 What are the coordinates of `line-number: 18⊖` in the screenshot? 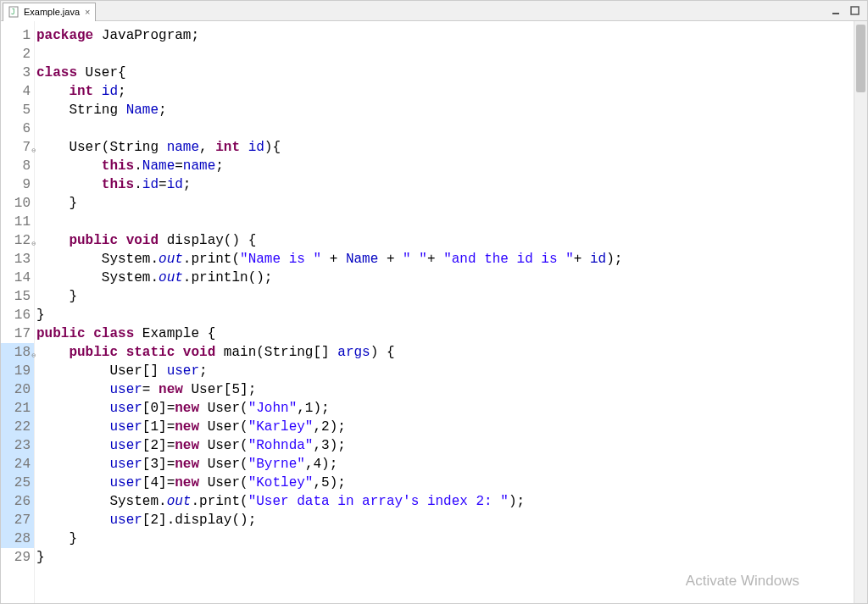 It's located at (17, 352).